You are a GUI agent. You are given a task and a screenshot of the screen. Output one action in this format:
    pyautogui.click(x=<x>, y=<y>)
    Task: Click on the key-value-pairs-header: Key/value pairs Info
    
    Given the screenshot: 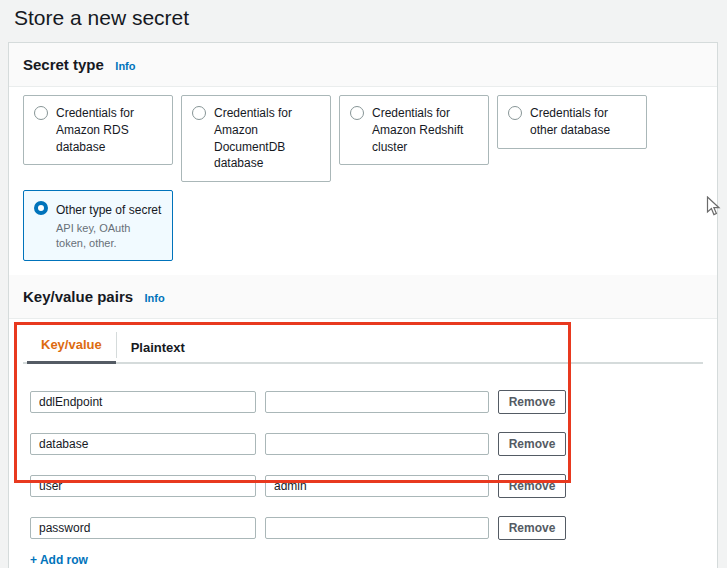 What is the action you would take?
    pyautogui.click(x=363, y=297)
    